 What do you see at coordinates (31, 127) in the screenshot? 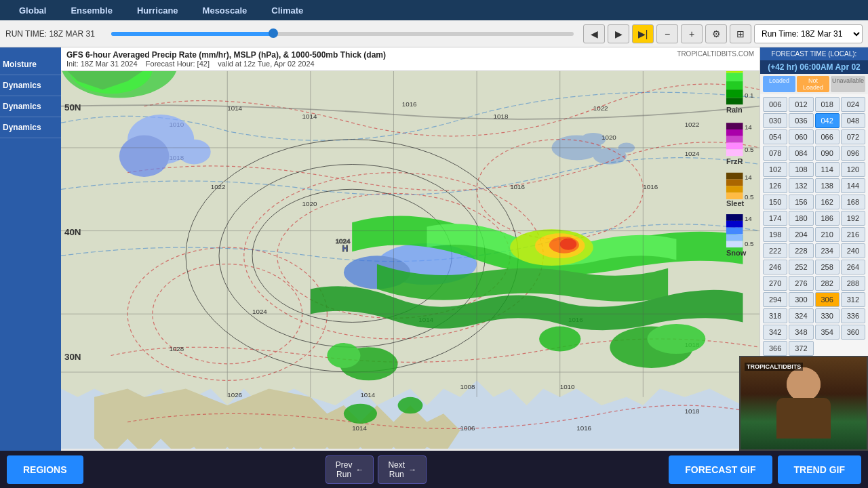
I see `sidebar-item-dynamics3: Dynamics` at bounding box center [31, 127].